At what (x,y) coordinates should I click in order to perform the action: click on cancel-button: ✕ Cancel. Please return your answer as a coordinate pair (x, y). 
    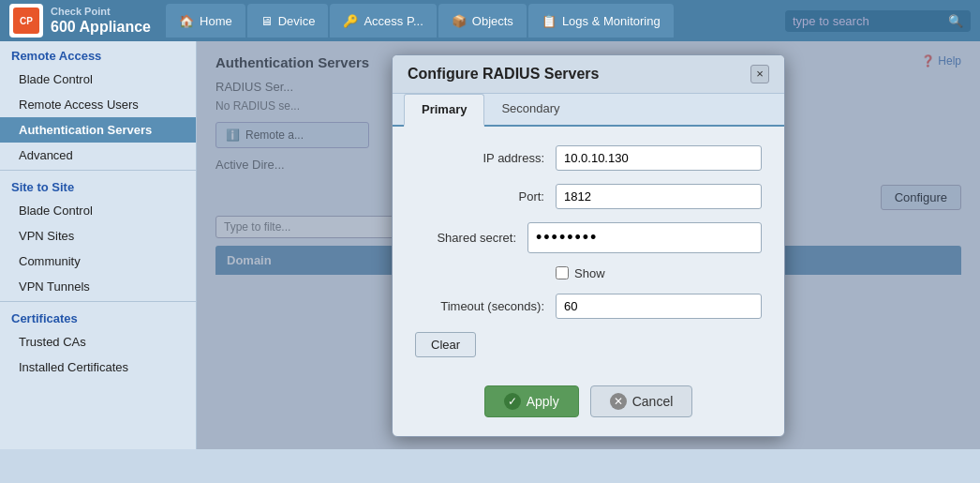
    Looking at the image, I should click on (642, 401).